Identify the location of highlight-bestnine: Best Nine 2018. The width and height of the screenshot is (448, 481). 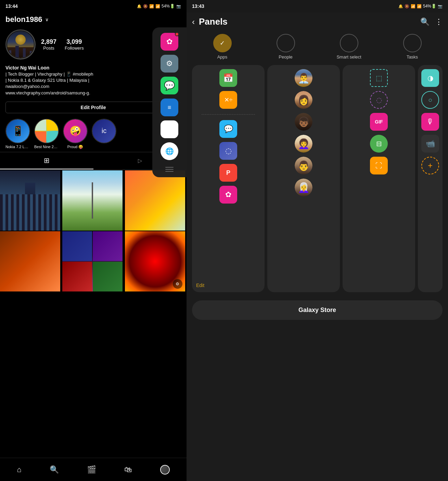
(47, 134).